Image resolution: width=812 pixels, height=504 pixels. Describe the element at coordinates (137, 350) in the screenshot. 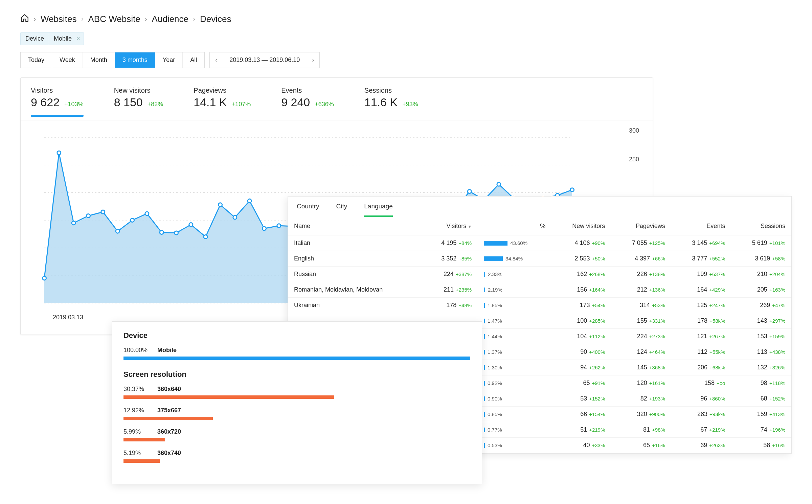

I see `device-pct: 100.00%` at that location.